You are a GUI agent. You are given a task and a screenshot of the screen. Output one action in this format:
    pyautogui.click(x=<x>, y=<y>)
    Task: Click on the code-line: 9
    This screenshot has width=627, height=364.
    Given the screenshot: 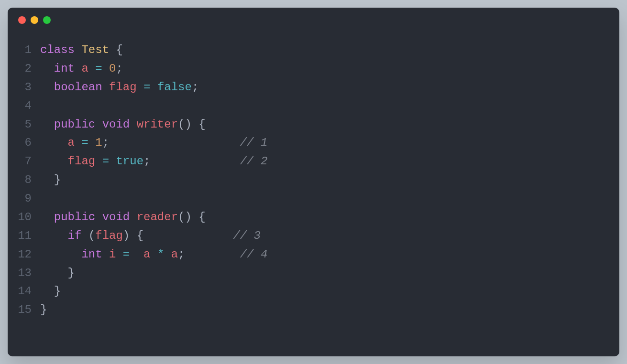 What is the action you would take?
    pyautogui.click(x=314, y=199)
    